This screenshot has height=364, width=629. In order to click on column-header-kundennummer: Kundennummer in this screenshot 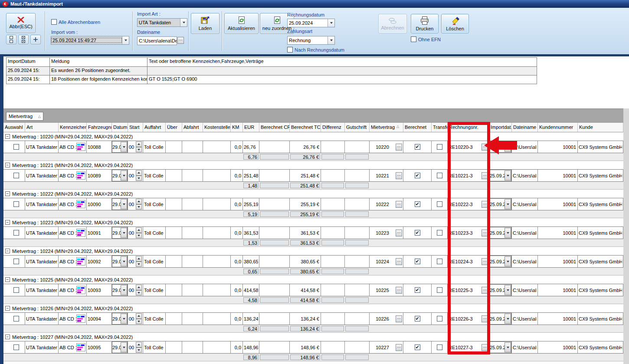, I will do `click(558, 128)`.